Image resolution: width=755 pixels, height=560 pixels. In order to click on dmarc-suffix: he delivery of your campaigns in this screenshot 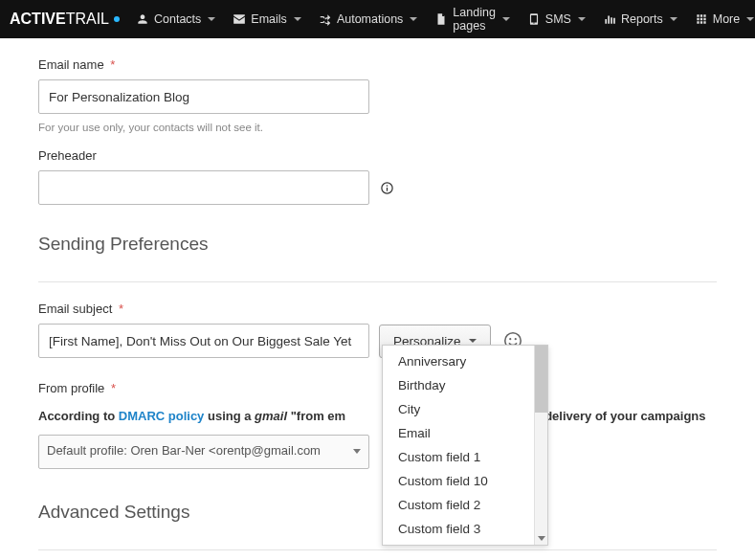, I will do `click(616, 415)`.